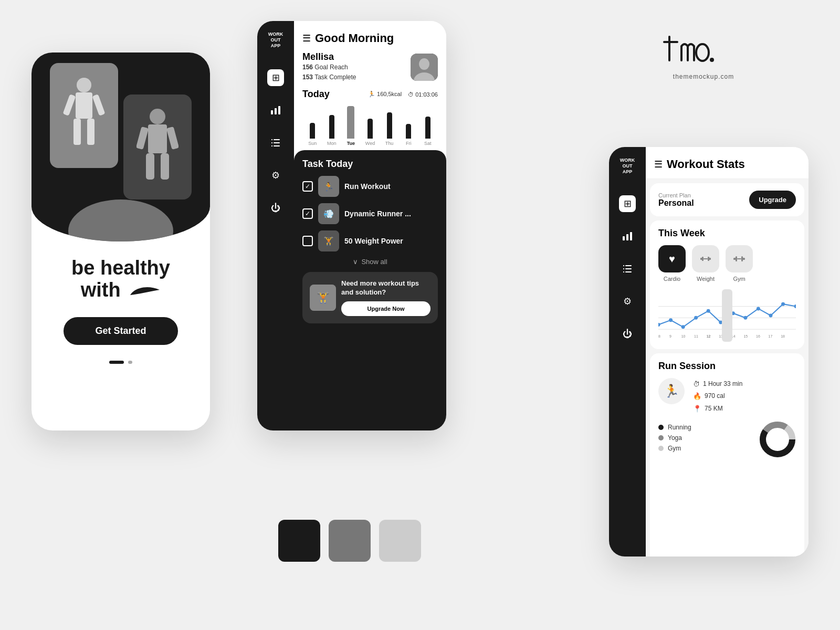 The height and width of the screenshot is (630, 840). What do you see at coordinates (330, 78) in the screenshot?
I see `p2-task-complete: 153 Task Complete` at bounding box center [330, 78].